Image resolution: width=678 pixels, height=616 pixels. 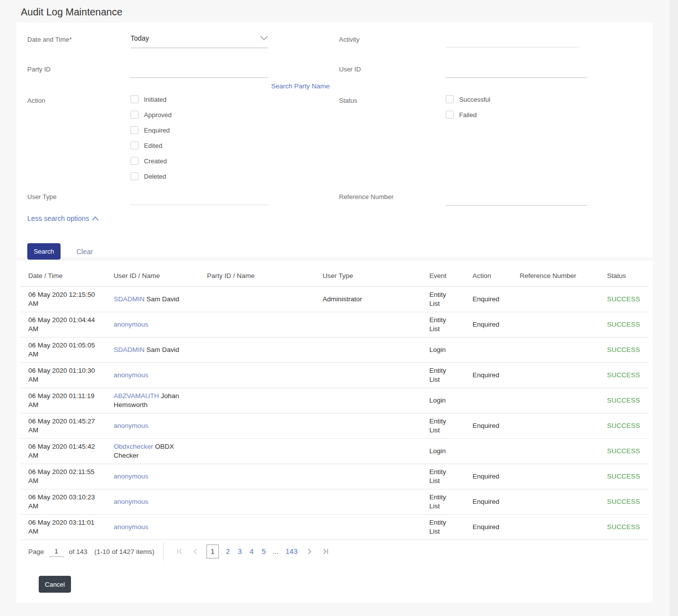 I want to click on checkbox-option: Enquired, so click(x=200, y=130).